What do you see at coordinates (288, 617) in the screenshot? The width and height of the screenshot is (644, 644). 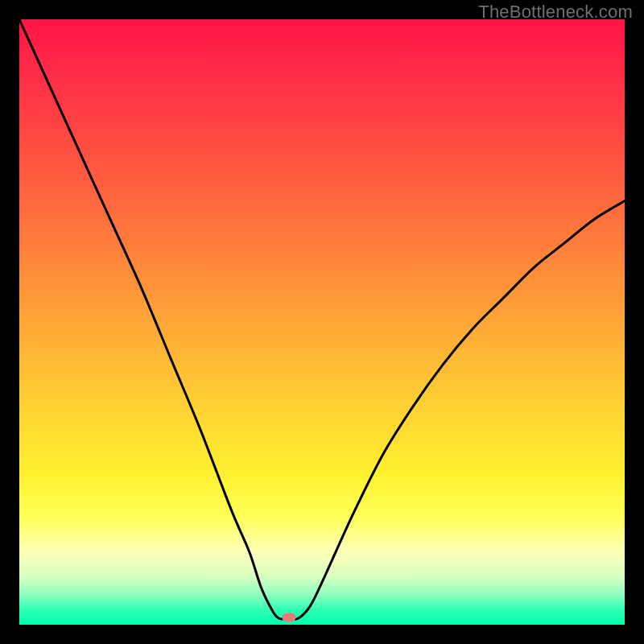 I see `minimum-marker` at bounding box center [288, 617].